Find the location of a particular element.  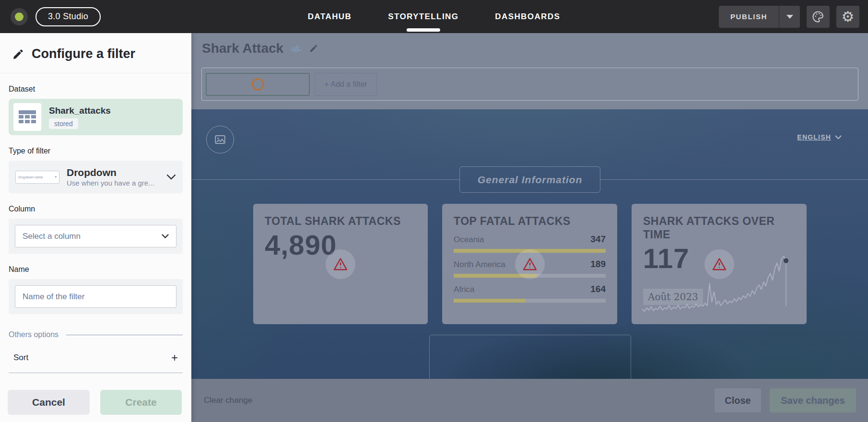

dataset-label: Dataset is located at coordinates (96, 89).